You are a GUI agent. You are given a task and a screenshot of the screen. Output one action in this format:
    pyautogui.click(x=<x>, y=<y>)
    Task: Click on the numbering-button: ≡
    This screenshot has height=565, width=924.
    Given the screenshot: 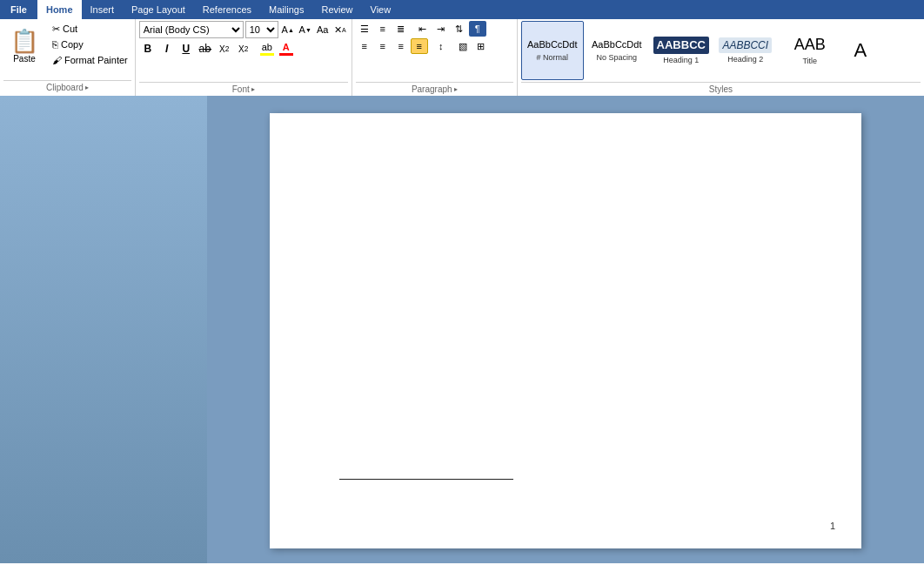 What is the action you would take?
    pyautogui.click(x=383, y=29)
    